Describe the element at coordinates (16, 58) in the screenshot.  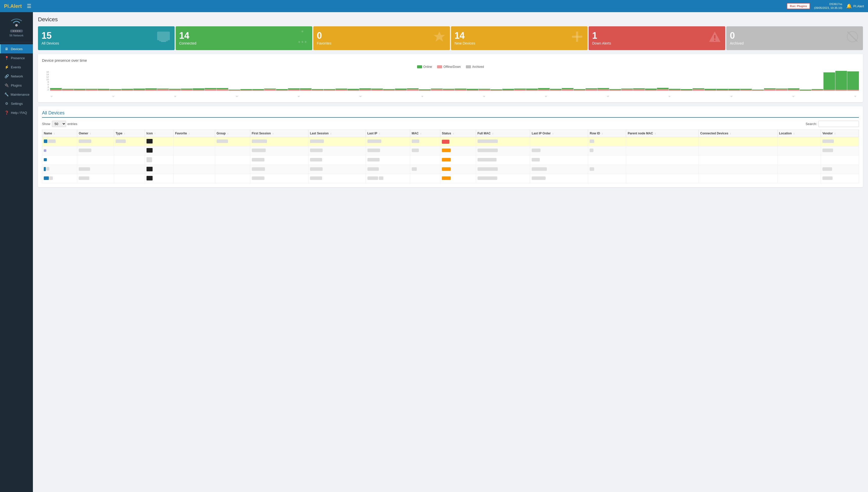
I see `sidebar-item-presence: 📍 Presence` at that location.